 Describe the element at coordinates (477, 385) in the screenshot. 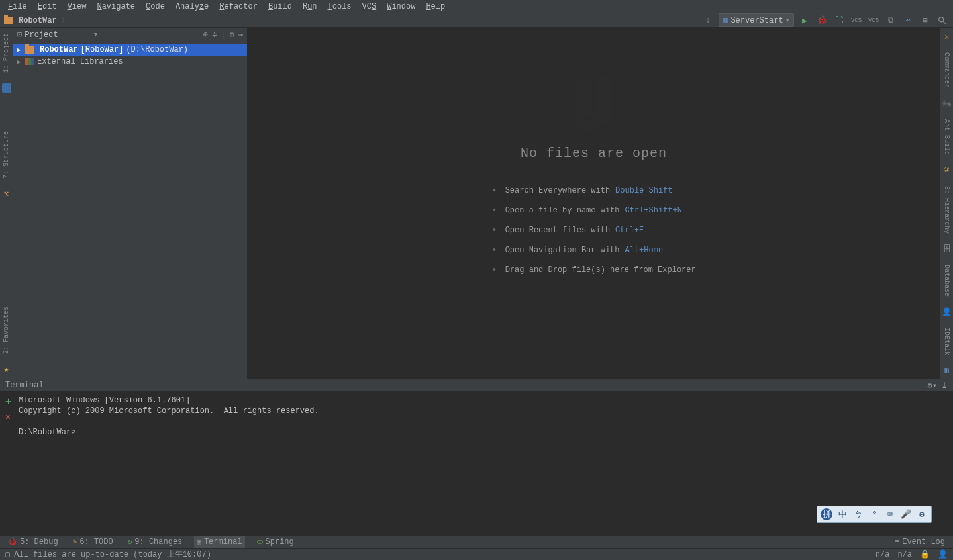

I see `terminal-header: Terminal ⚙▾ ⤓` at that location.